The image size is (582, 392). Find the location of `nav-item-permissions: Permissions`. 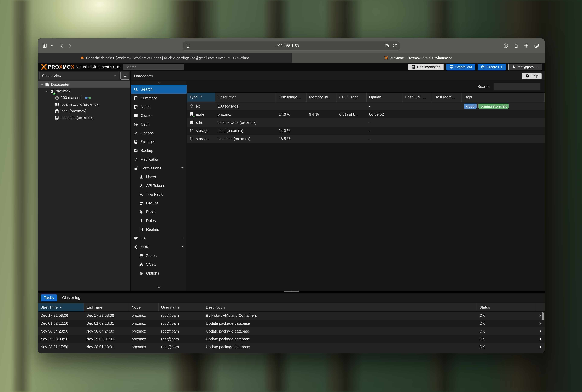

nav-item-permissions: Permissions is located at coordinates (159, 168).